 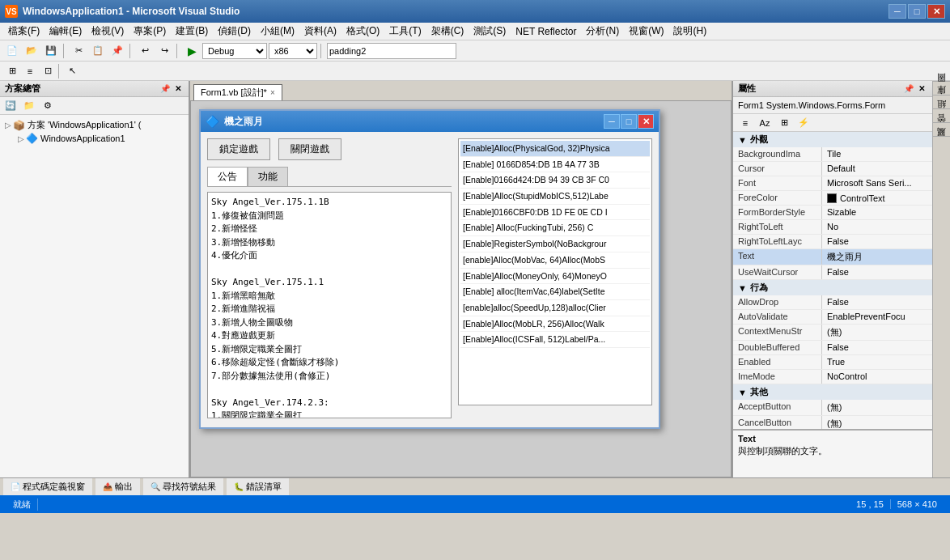 I want to click on props-header-buttons: 📌 ✕, so click(x=915, y=89).